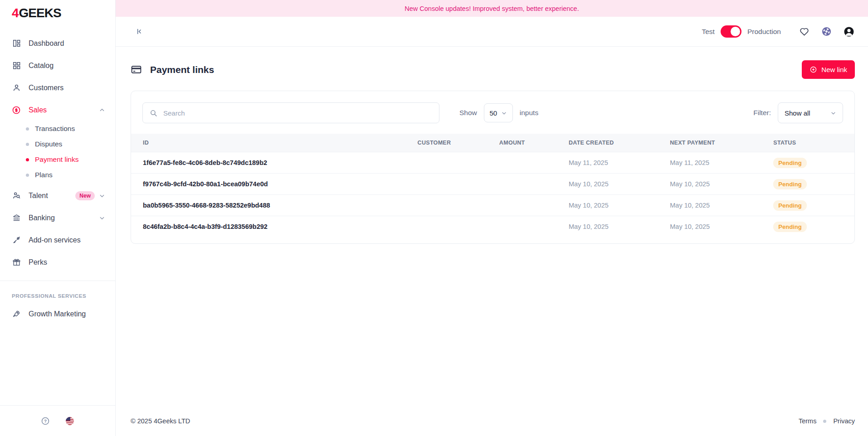 The height and width of the screenshot is (436, 868). Describe the element at coordinates (182, 70) in the screenshot. I see `page-title: Payment links` at that location.